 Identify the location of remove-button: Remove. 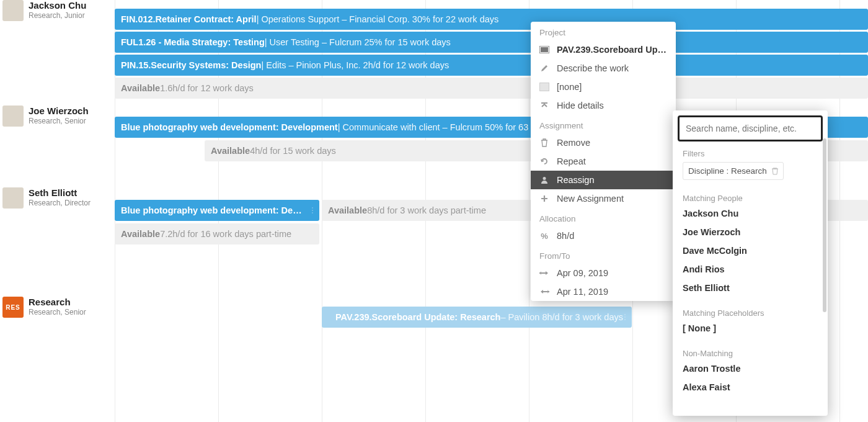
(603, 143).